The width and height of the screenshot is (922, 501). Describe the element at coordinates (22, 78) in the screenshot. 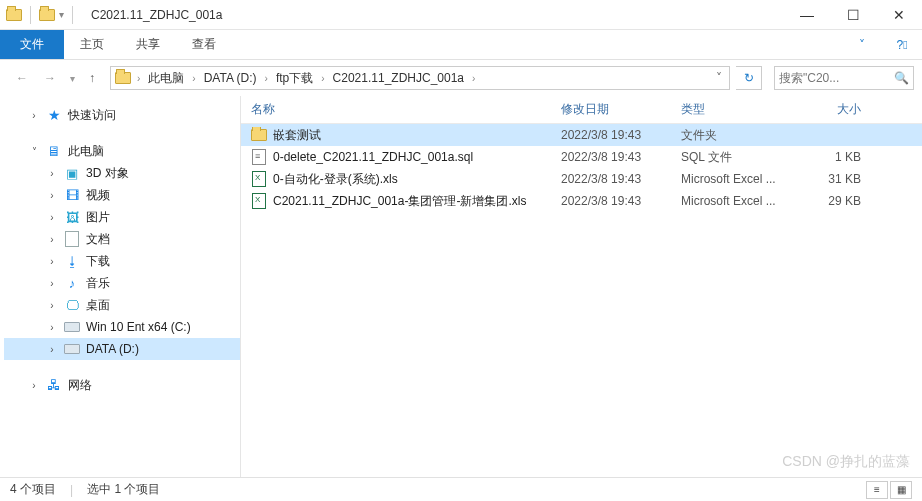

I see `back-button: ←` at that location.